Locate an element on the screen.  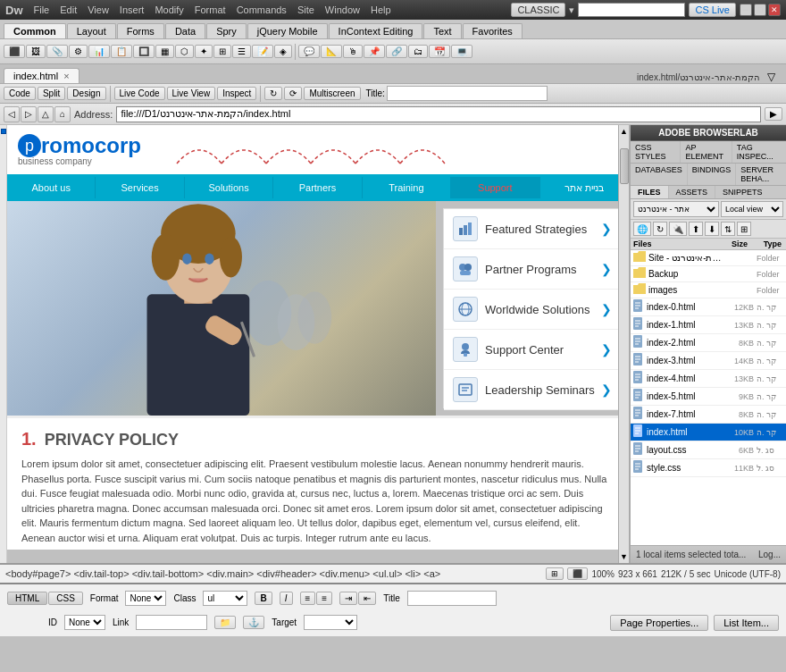
prop-tab-css: CSS is located at coordinates (66, 599).